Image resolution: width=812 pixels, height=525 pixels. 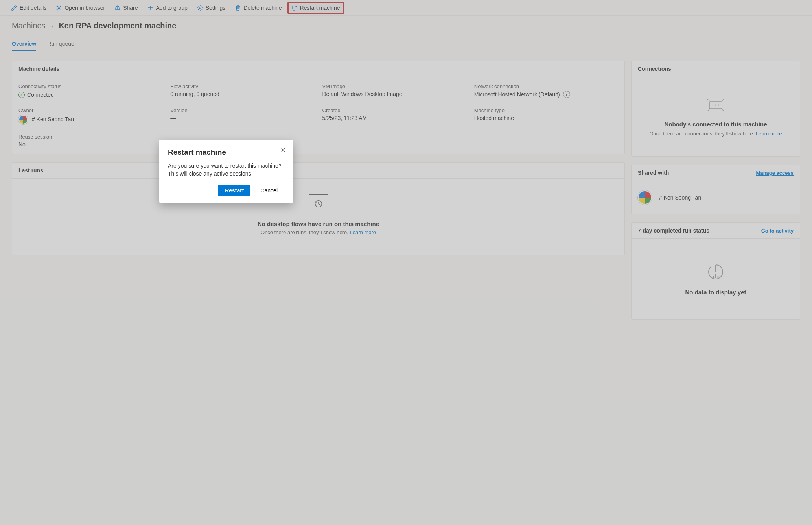 What do you see at coordinates (283, 150) in the screenshot?
I see `close-icon` at bounding box center [283, 150].